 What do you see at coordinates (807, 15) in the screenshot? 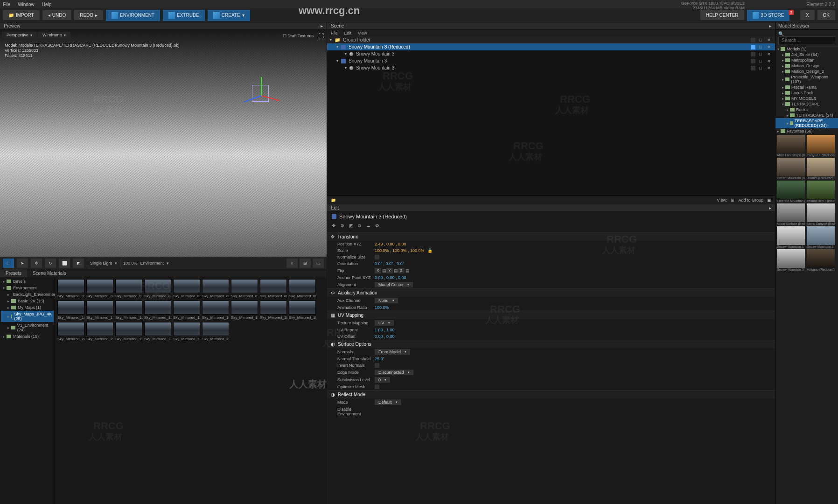
I see `close-x-button: X` at bounding box center [807, 15].